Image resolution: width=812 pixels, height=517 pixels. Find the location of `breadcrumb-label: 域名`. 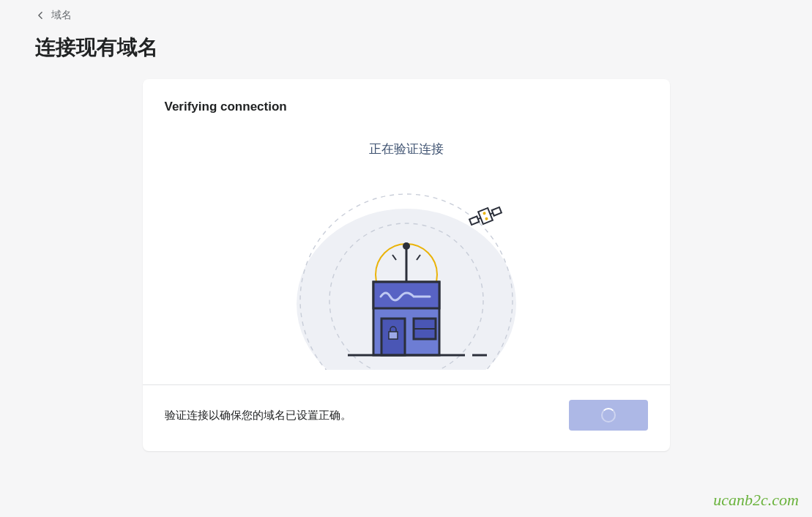

breadcrumb-label: 域名 is located at coordinates (62, 15).